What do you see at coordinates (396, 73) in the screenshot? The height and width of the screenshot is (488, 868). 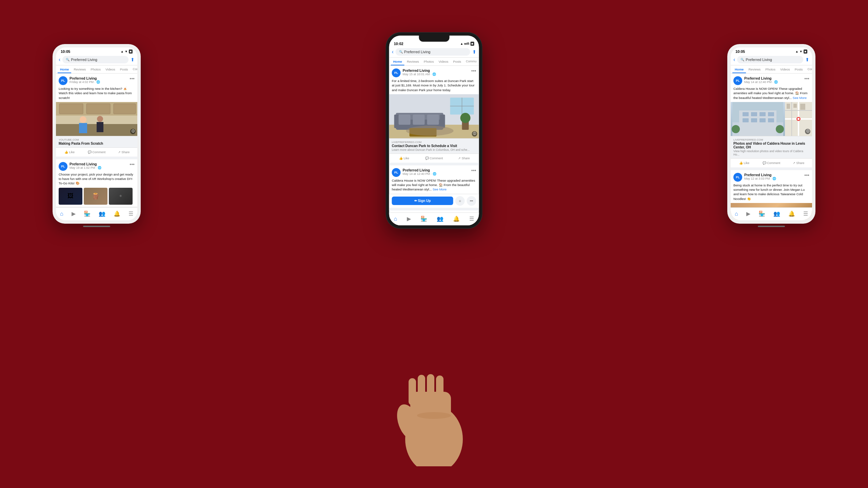 I see `avatar-1-center: PL` at bounding box center [396, 73].